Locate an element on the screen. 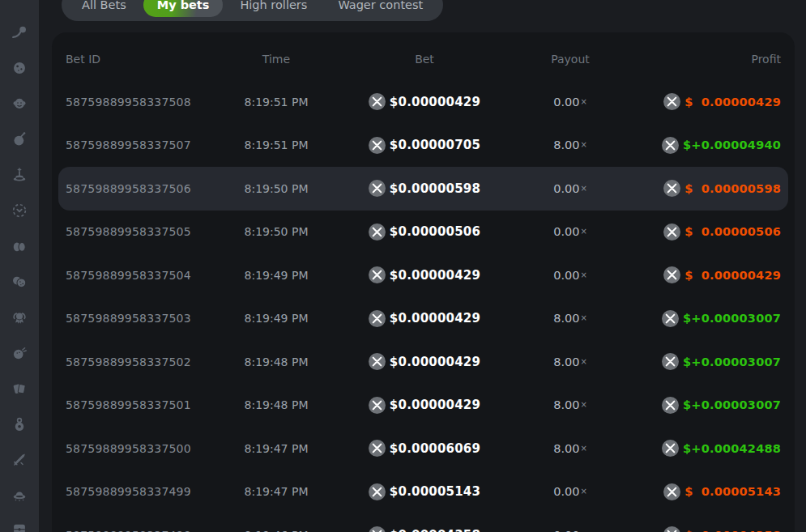 The height and width of the screenshot is (532, 806). planet-icon is located at coordinates (19, 68).